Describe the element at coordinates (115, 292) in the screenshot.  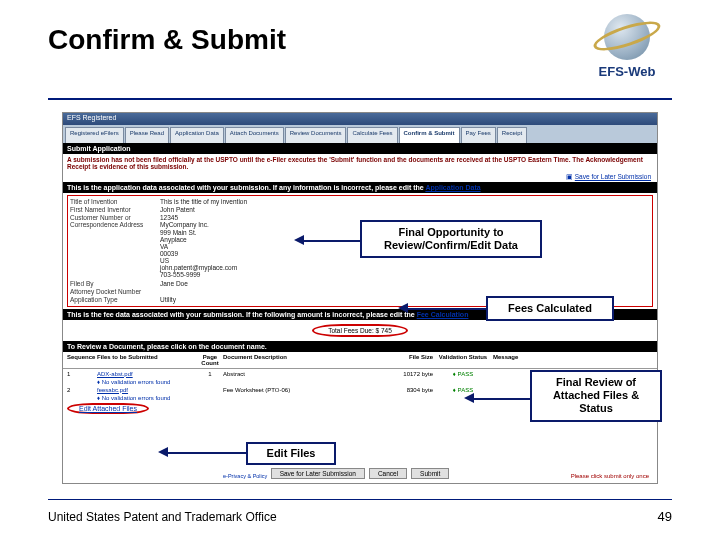
I see `docket-label: Attorney Docket Number` at that location.